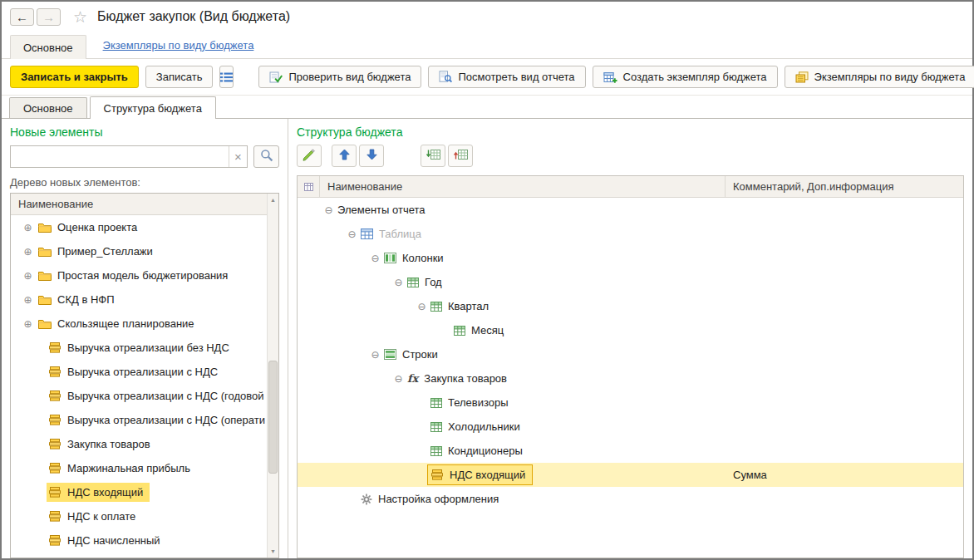  Describe the element at coordinates (139, 204) in the screenshot. I see `left-column-header: Наименование` at that location.